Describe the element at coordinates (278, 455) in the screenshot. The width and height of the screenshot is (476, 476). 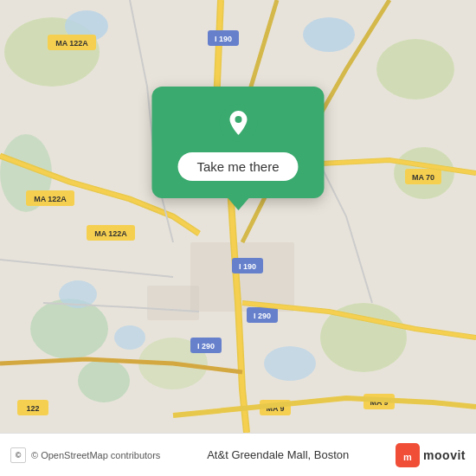
I see `location-label: At&t Greendale Mall, Boston` at that location.